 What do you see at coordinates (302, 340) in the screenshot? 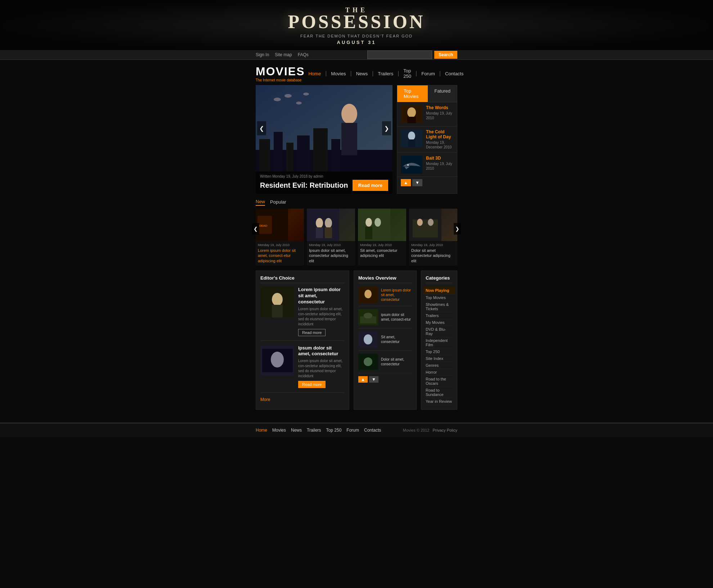
I see `editors-choice: Editor's Choice Lorem ipsum dolor sit am…` at bounding box center [302, 340].